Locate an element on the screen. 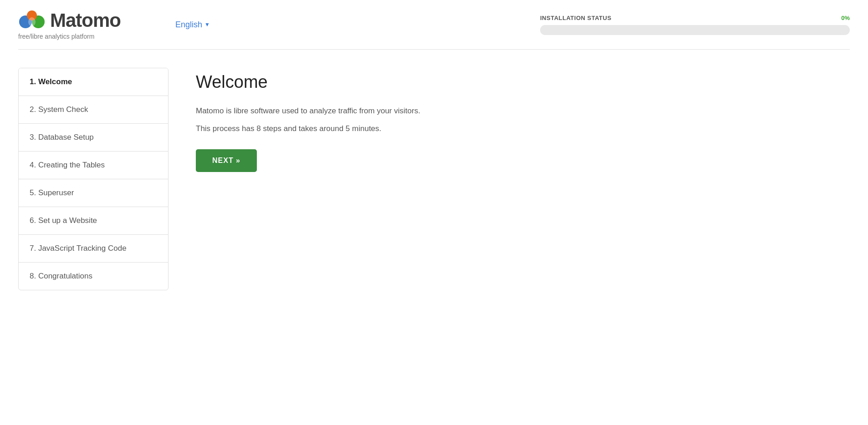 The width and height of the screenshot is (868, 425). logo-section: Matomo free/libre analytics platform is located at coordinates (69, 25).